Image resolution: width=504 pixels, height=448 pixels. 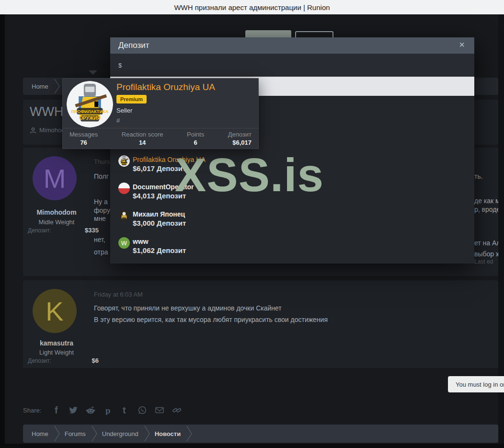 What do you see at coordinates (261, 434) in the screenshot?
I see `breadcrumb-bottom: Home Forums Underground Новости` at bounding box center [261, 434].